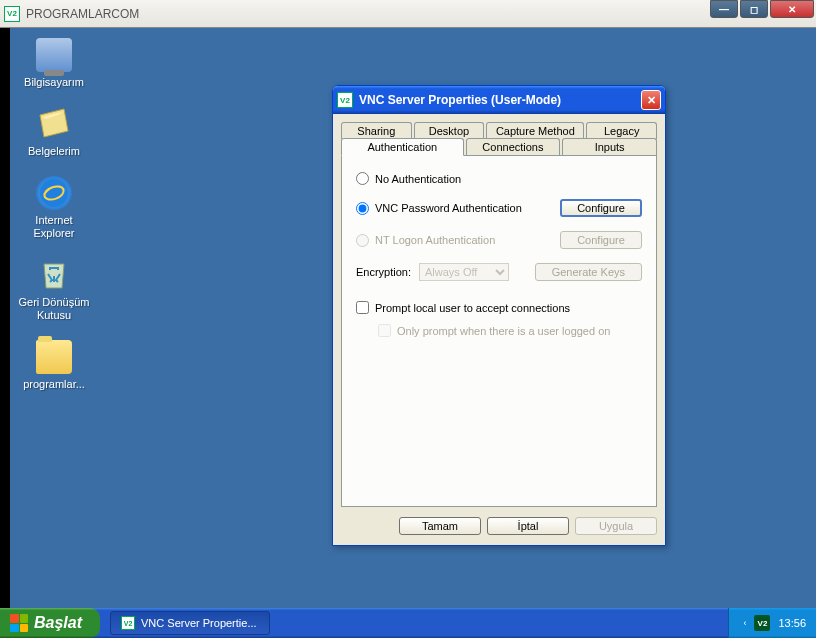  Describe the element at coordinates (408, 623) in the screenshot. I see `taskbar: Başlat V2 VNC Server Propertie... ‹ V2 1…` at that location.